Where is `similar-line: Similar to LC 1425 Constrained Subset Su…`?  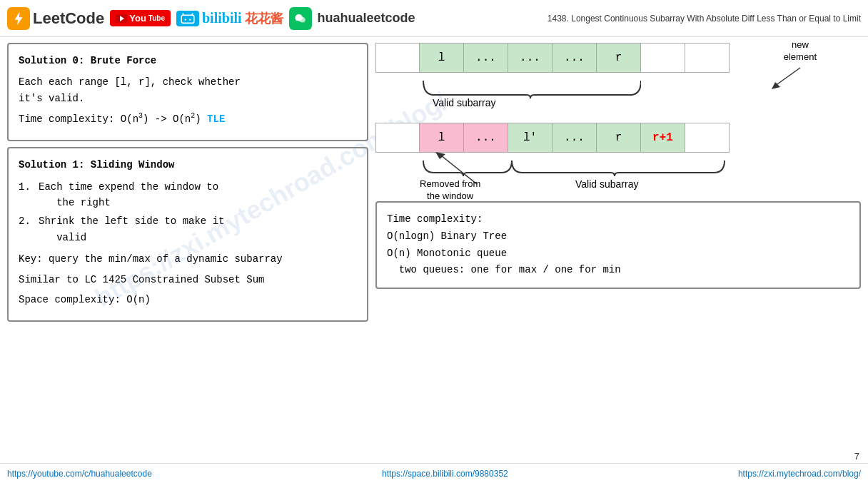
similar-line: Similar to LC 1425 Constrained Subset Su… is located at coordinates (188, 280).